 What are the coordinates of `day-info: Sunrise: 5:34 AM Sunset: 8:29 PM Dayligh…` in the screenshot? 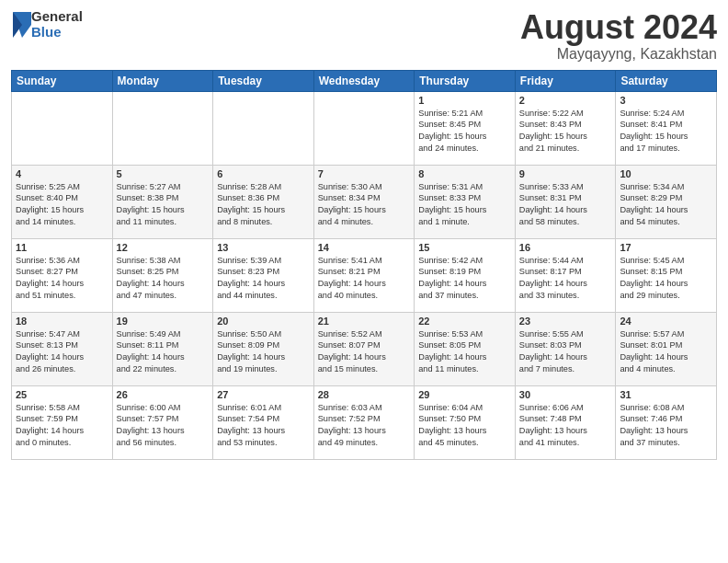 It's located at (665, 205).